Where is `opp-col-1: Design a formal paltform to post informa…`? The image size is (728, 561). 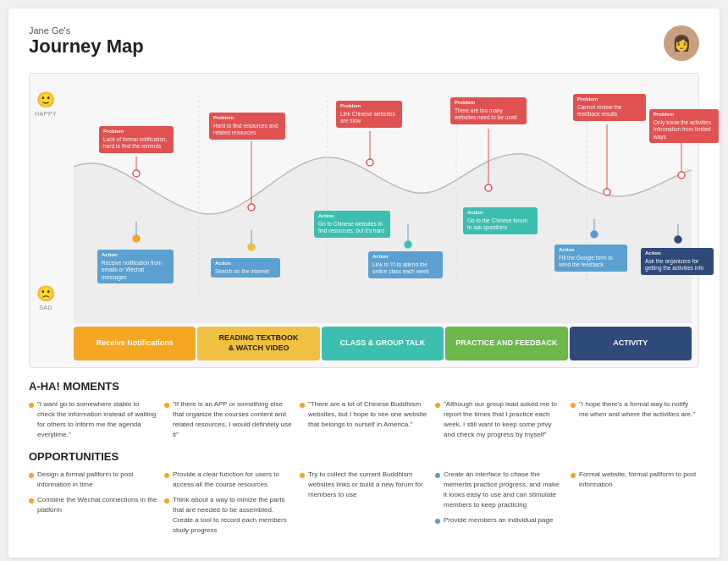
opp-col-1: Design a formal paltform to post informa… is located at coordinates (93, 505).